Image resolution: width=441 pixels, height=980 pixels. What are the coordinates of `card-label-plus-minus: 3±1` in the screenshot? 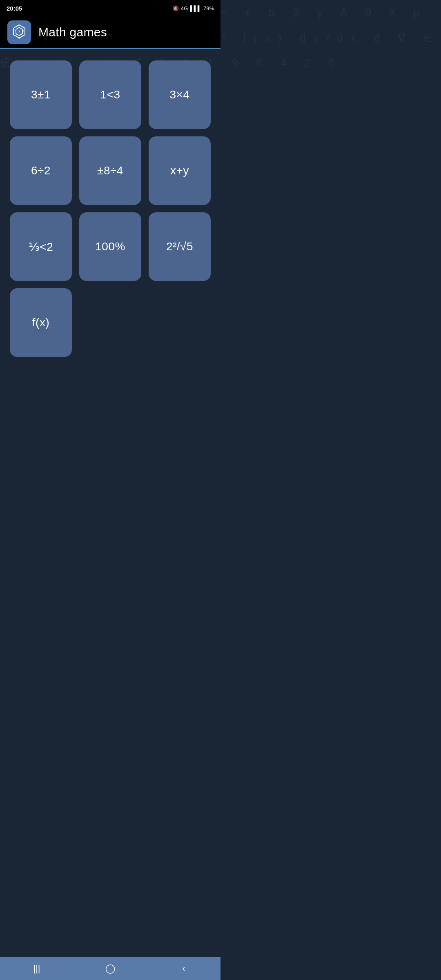 It's located at (41, 95).